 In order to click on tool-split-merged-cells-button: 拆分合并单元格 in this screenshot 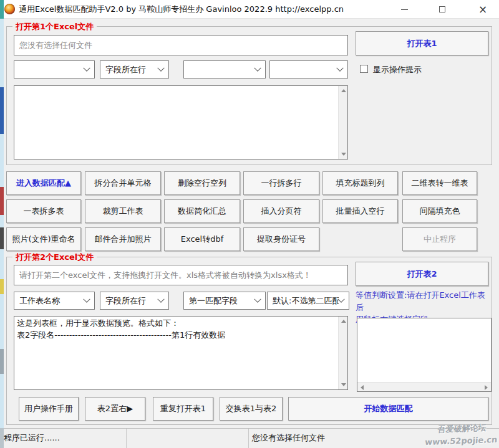, I will do `click(123, 183)`.